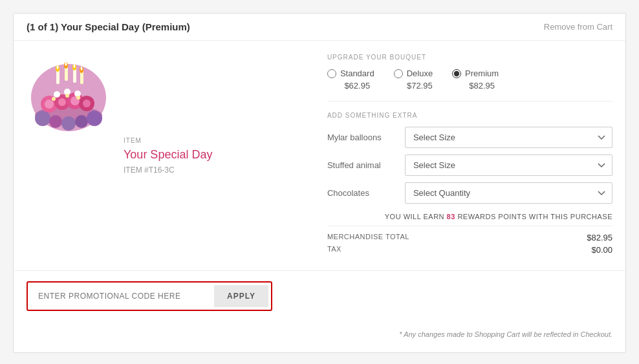  Describe the element at coordinates (420, 85) in the screenshot. I see `option-deluxe-price: $72.95` at that location.